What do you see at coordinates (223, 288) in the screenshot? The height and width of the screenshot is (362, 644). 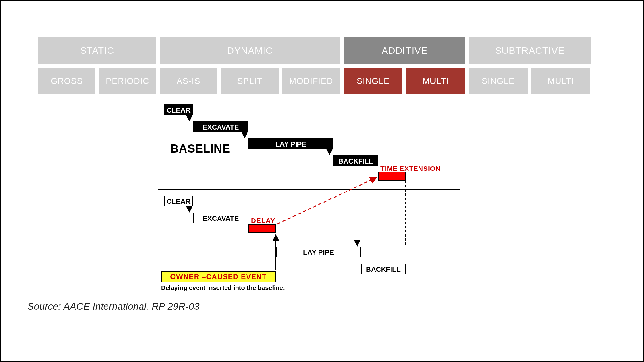 I see `event-caption: Delaying event inserted into the baselin…` at bounding box center [223, 288].